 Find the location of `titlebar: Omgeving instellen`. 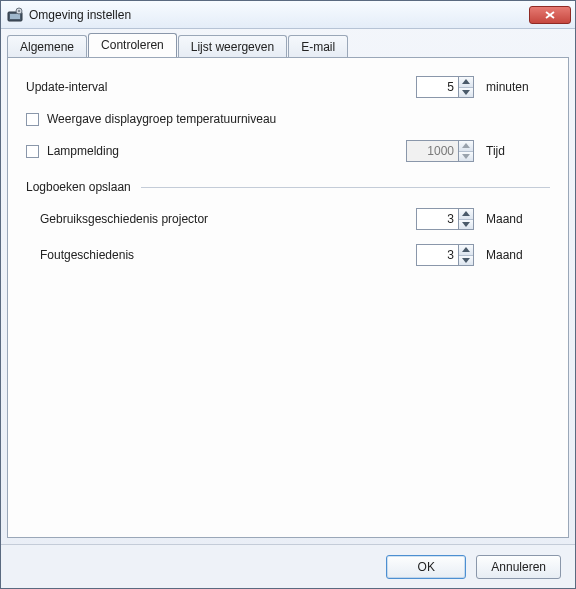

titlebar: Omgeving instellen is located at coordinates (288, 15).